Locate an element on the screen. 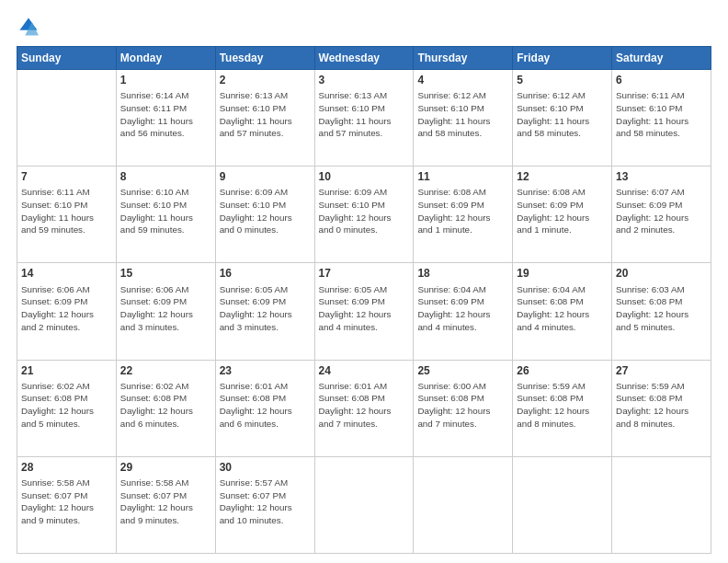 The height and width of the screenshot is (563, 728). calendar-cell: 13Sunrise: 6:07 AMSunset: 6:09 PMDayligh… is located at coordinates (662, 215).